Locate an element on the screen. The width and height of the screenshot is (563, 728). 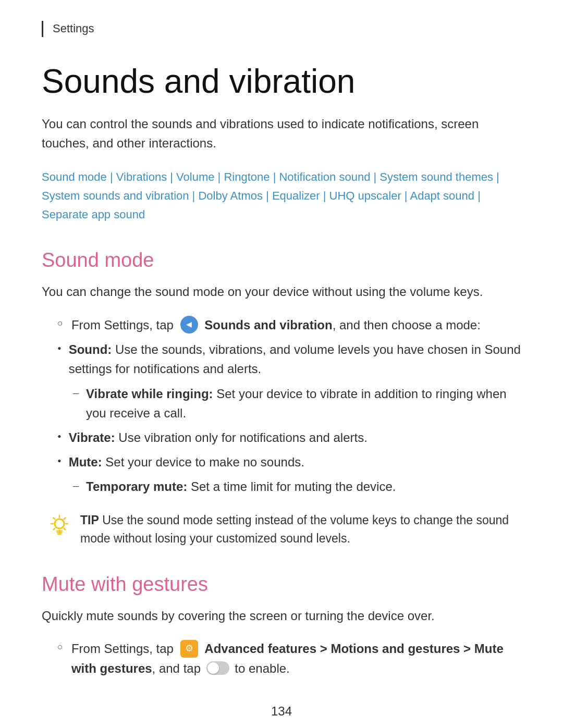
tip-box: TIP Use the sound mode setting instead o… is located at coordinates (282, 529).